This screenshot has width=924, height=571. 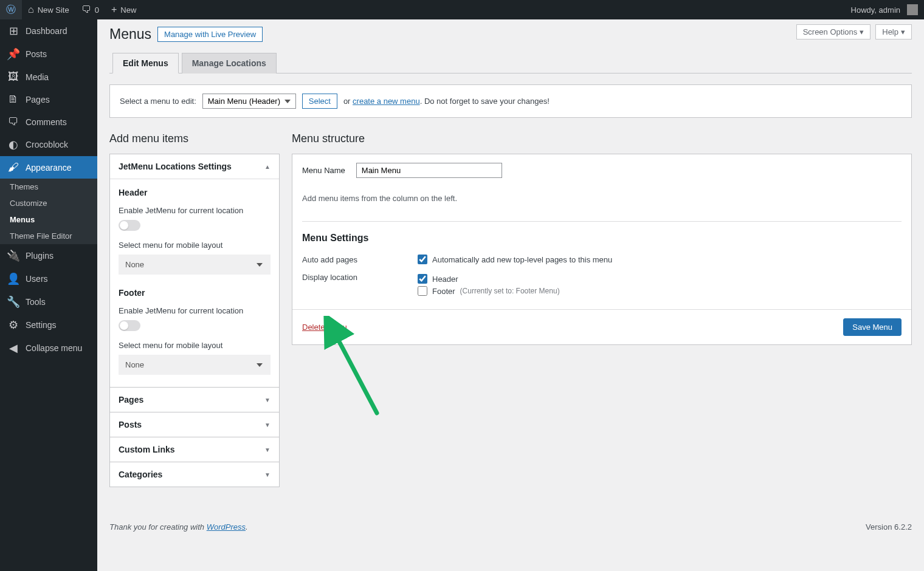 What do you see at coordinates (510, 291) in the screenshot?
I see `location-footer-note: (Currently set to: Footer Menu)` at bounding box center [510, 291].